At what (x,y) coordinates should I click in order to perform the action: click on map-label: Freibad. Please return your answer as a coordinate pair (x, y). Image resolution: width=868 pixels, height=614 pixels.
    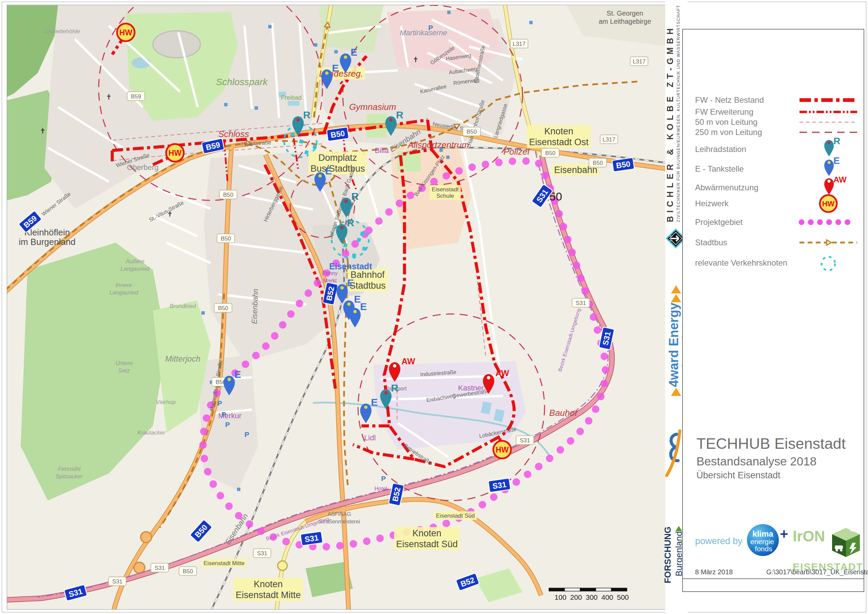
    Looking at the image, I should click on (291, 98).